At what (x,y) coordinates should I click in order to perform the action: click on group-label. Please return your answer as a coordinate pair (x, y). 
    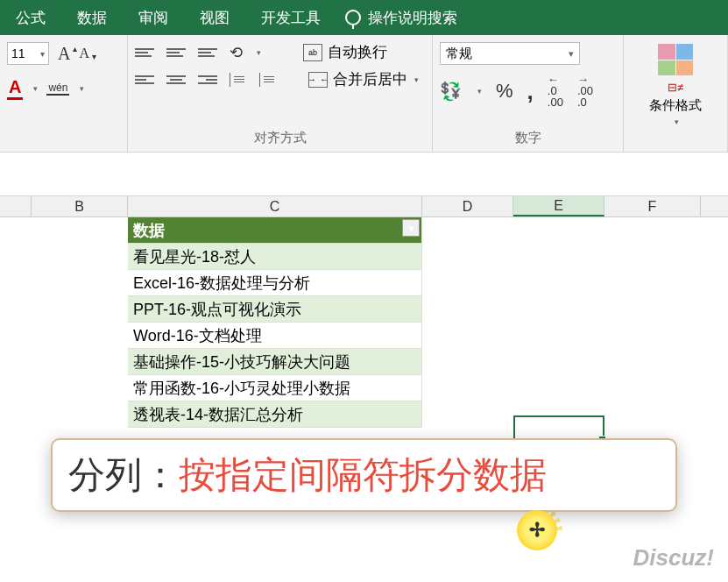
    Looking at the image, I should click on (63, 146).